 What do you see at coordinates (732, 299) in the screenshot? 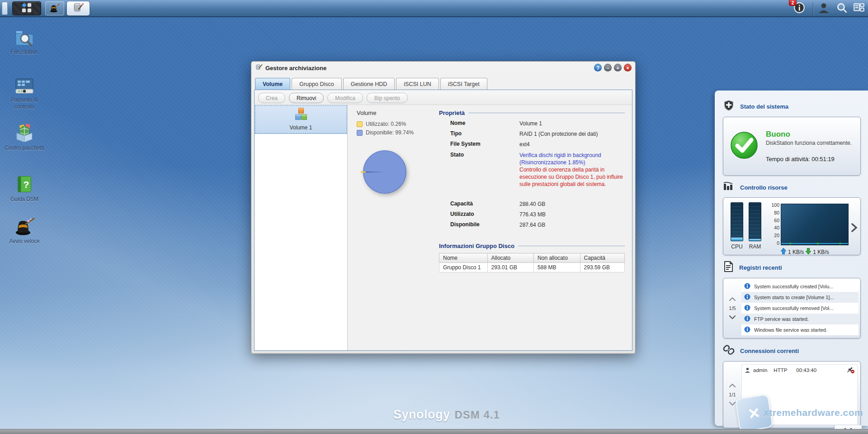
I see `logs-page-up-chevron` at bounding box center [732, 299].